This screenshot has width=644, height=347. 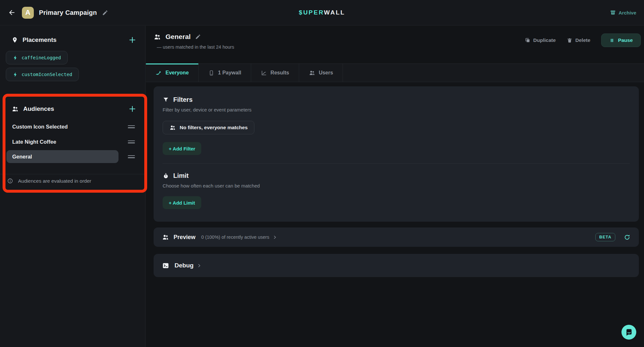 I want to click on audience-item-custom-icon-selected: Custom Icon Selected, so click(x=65, y=127).